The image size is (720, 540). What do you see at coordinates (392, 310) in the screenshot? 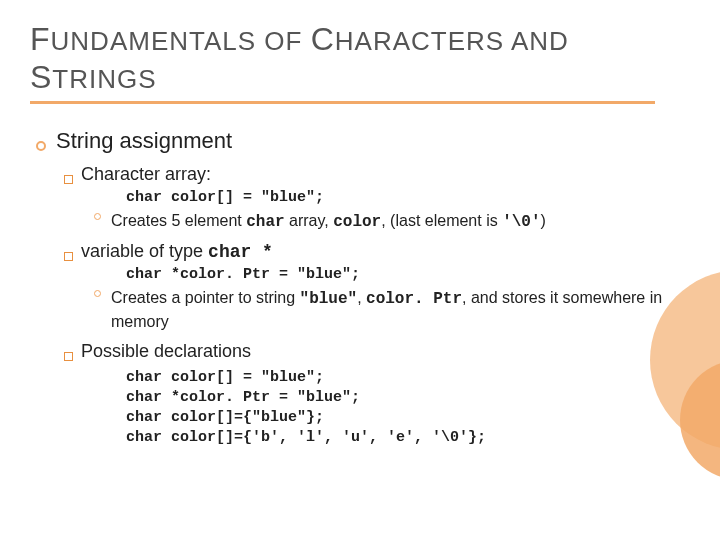
I see `bullet-lv3: Creates a pointer to string "blue", colo…` at bounding box center [392, 310].